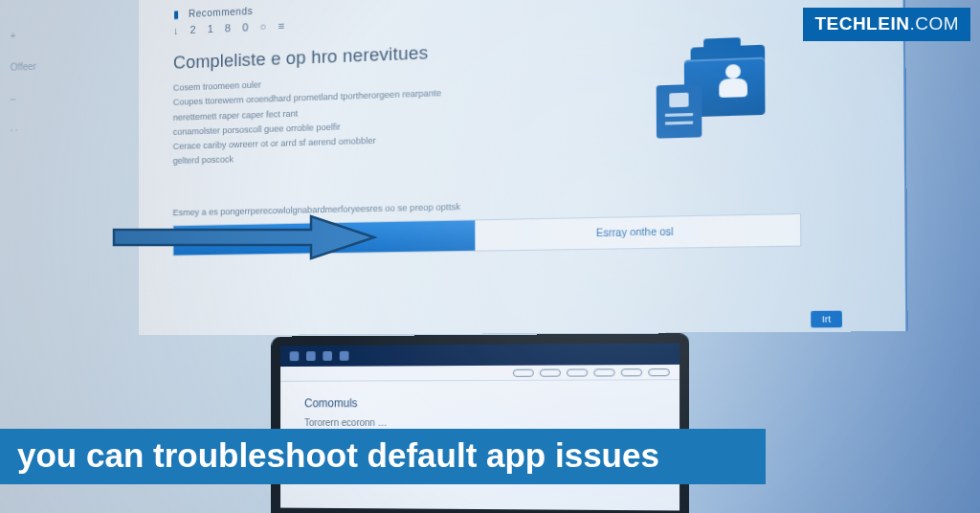 The height and width of the screenshot is (513, 980). What do you see at coordinates (748, 92) in the screenshot?
I see `folder-illustration` at bounding box center [748, 92].